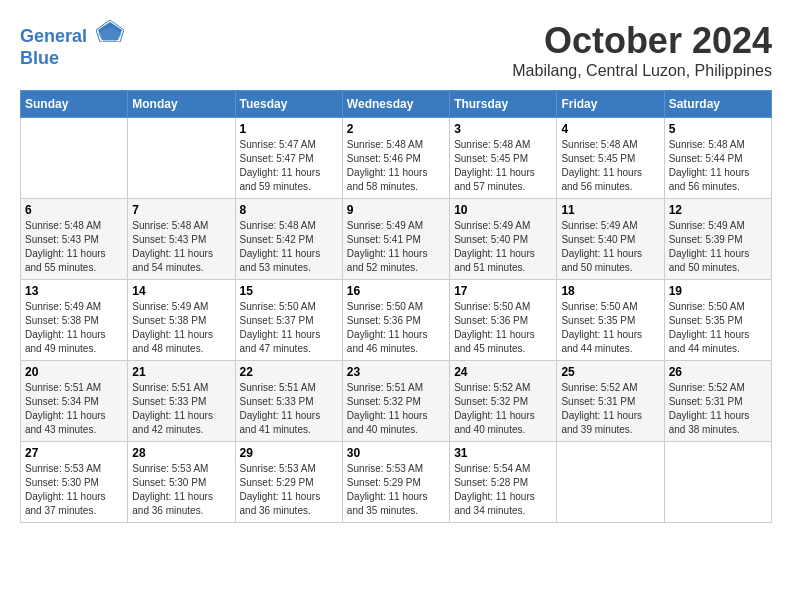  What do you see at coordinates (74, 453) in the screenshot?
I see `day-number: 27` at bounding box center [74, 453].